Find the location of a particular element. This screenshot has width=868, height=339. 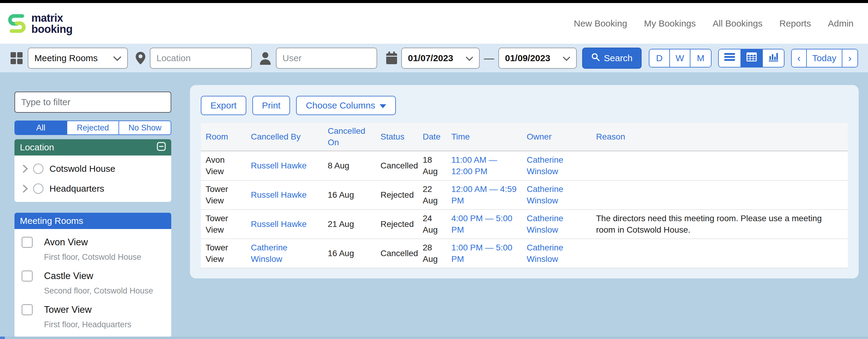

nav-reports: Reports is located at coordinates (795, 24).